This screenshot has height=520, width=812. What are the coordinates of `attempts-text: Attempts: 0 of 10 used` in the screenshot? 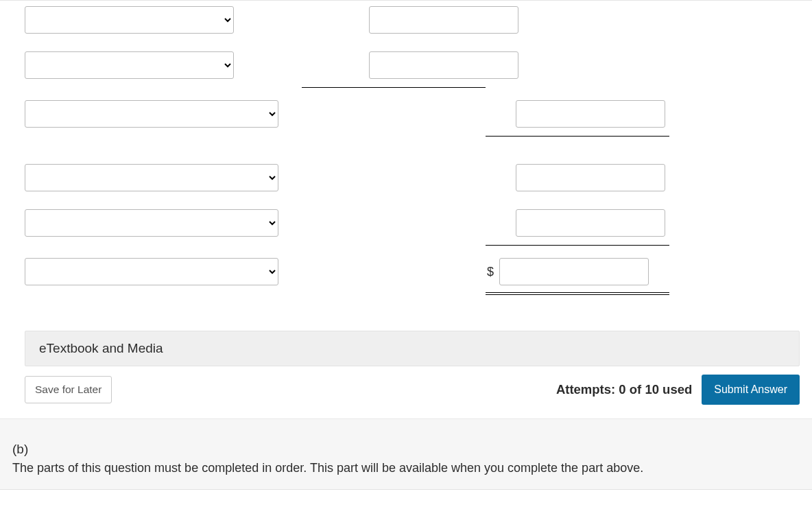 It's located at (624, 390).